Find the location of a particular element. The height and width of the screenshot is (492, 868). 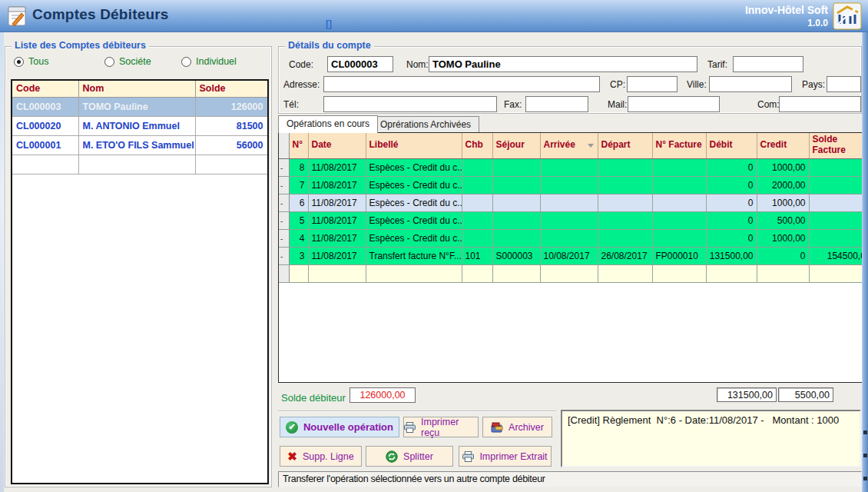

col-header-depart: Départ is located at coordinates (625, 146).